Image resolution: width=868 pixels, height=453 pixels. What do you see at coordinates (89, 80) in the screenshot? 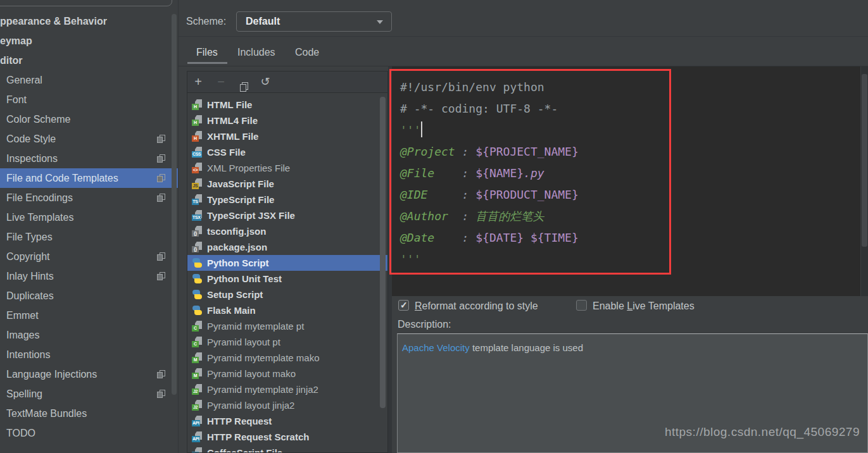
I see `sidebar-item: General` at bounding box center [89, 80].